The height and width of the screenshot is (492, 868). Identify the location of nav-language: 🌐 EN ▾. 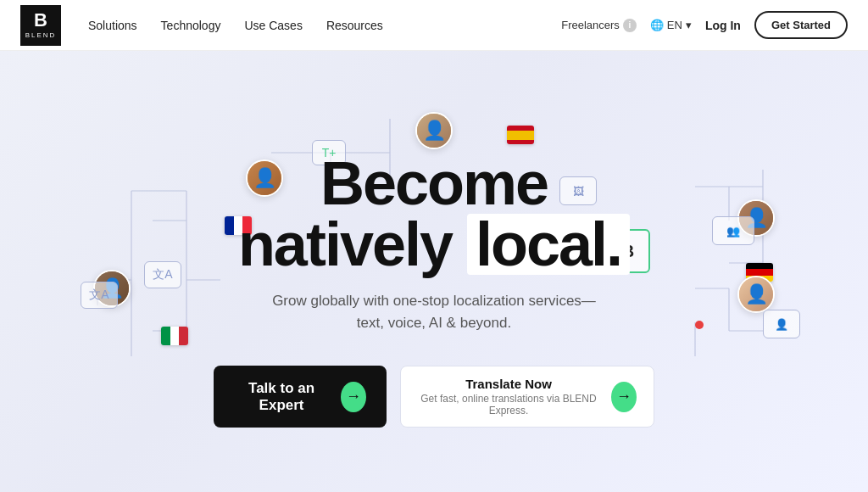
(671, 25).